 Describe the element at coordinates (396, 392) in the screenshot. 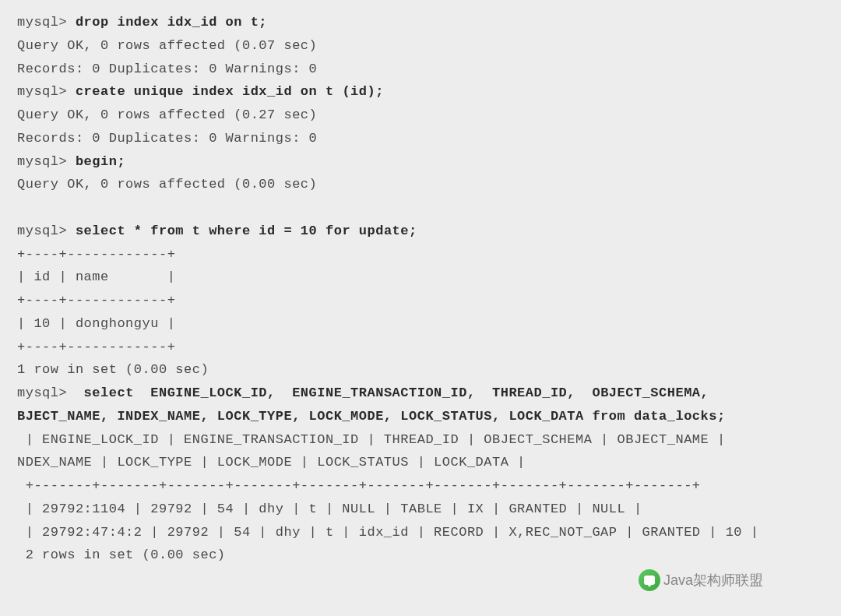

I see `sql-command: select ENGINE_LOCK_ID, ENGINE_TRANSACTIO…` at that location.